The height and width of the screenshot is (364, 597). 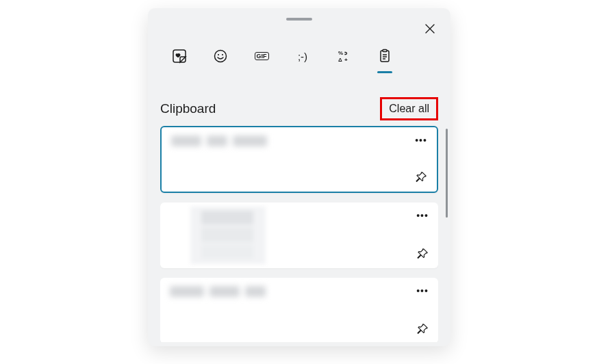 I want to click on kaomoji-icon: ;-), so click(x=303, y=56).